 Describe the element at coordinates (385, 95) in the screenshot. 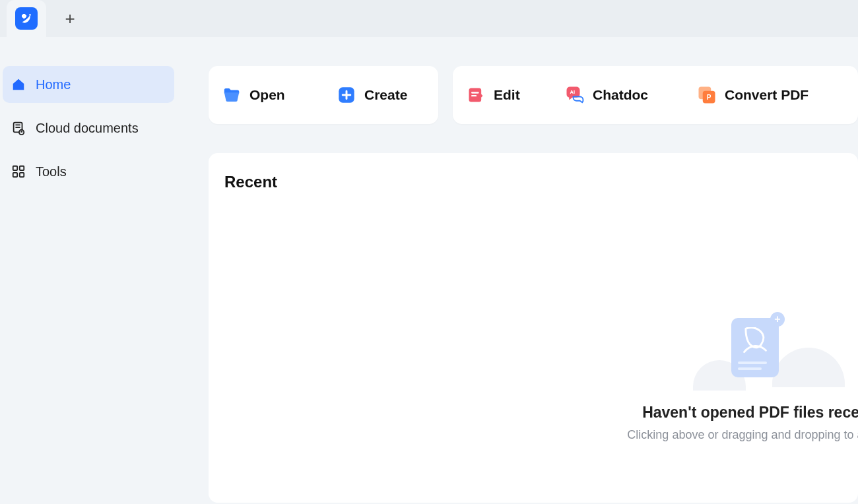

I see `action-label: Create` at that location.